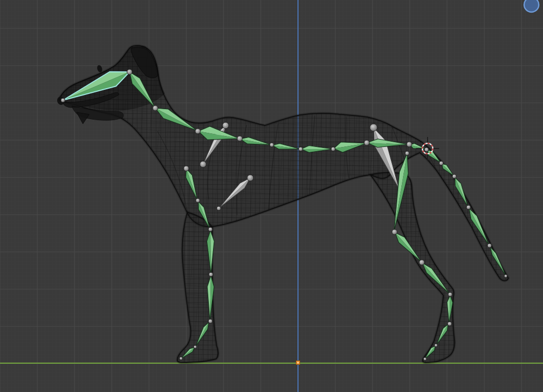 The height and width of the screenshot is (392, 543). Describe the element at coordinates (298, 363) in the screenshot. I see `object-origin-dot` at that location.